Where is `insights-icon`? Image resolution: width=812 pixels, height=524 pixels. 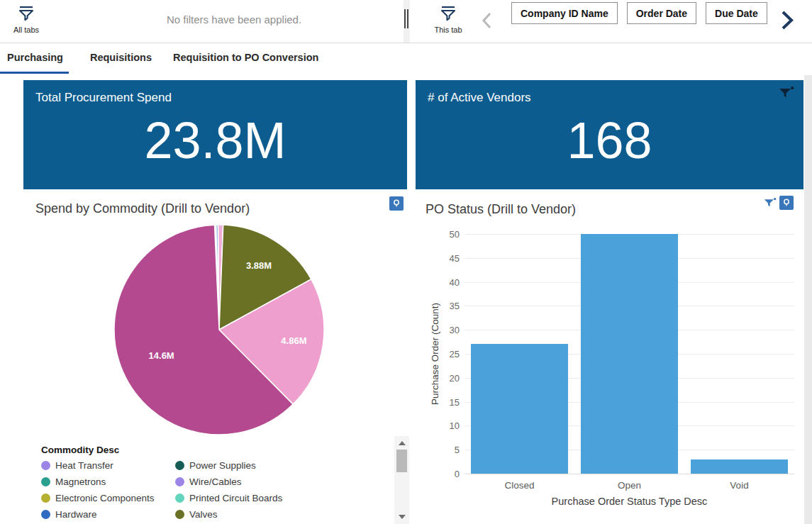
insights-icon is located at coordinates (396, 204).